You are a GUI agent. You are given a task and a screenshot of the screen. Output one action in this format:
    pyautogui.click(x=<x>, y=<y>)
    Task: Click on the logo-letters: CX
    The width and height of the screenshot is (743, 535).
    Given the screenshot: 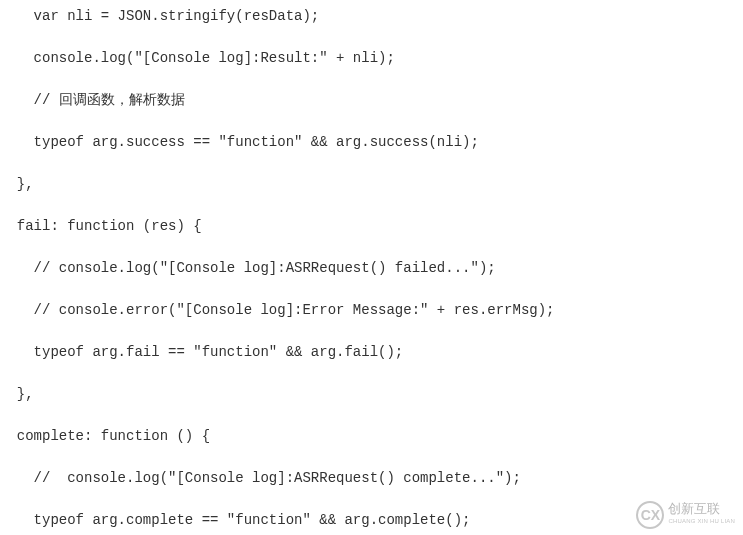 What is the action you would take?
    pyautogui.click(x=650, y=515)
    